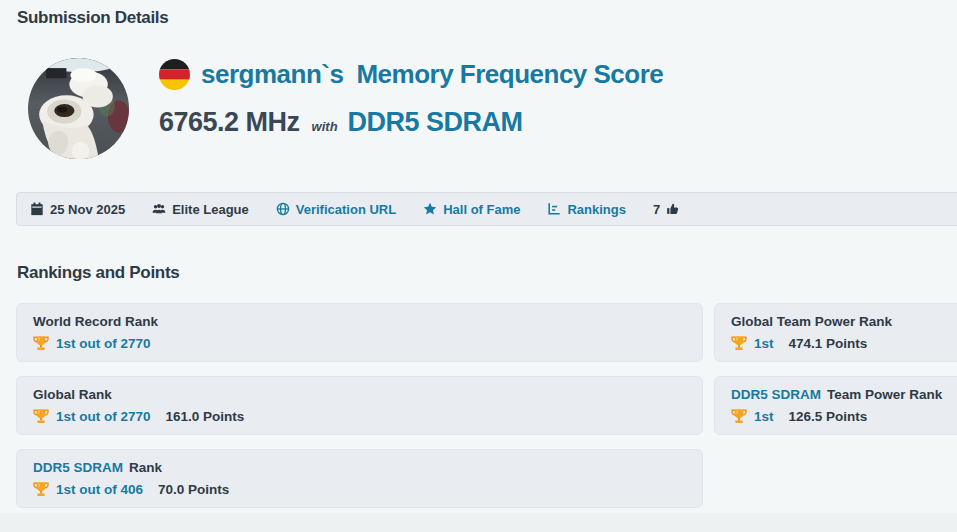  I want to click on card-rank-row: 1st out of 406 70.0 Points, so click(360, 489).